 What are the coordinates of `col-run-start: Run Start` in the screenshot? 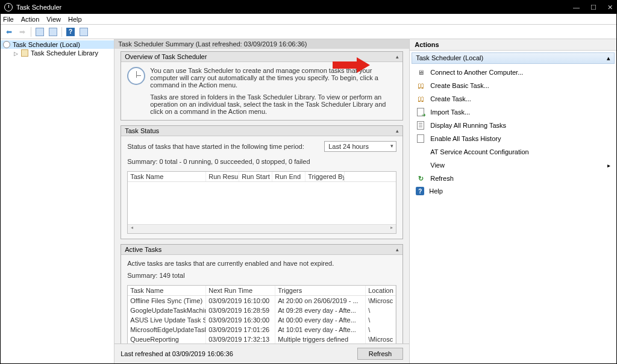 It's located at (255, 177).